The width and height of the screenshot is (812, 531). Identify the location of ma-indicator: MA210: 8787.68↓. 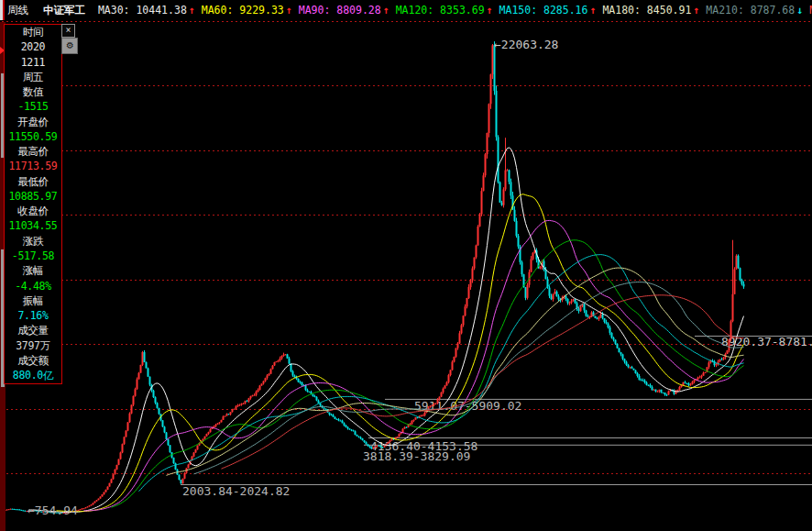
(754, 10).